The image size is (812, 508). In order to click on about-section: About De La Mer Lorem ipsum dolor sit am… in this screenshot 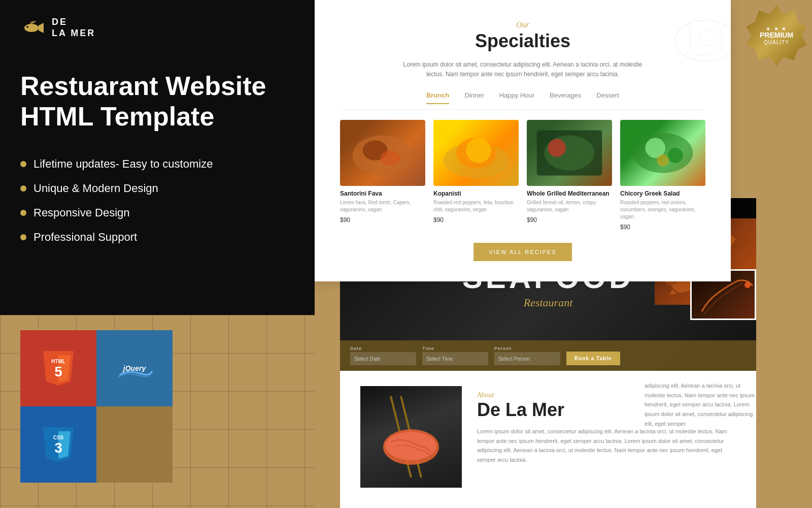, I will do `click(548, 439)`.